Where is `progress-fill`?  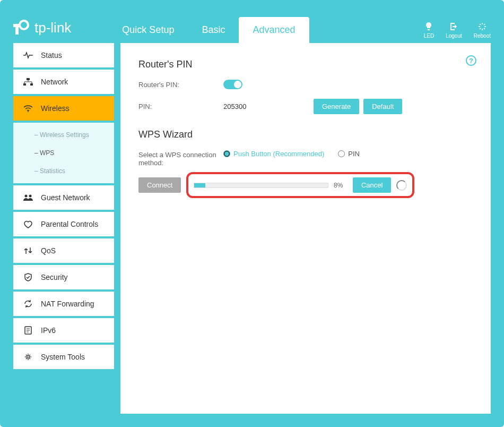
progress-fill is located at coordinates (199, 185).